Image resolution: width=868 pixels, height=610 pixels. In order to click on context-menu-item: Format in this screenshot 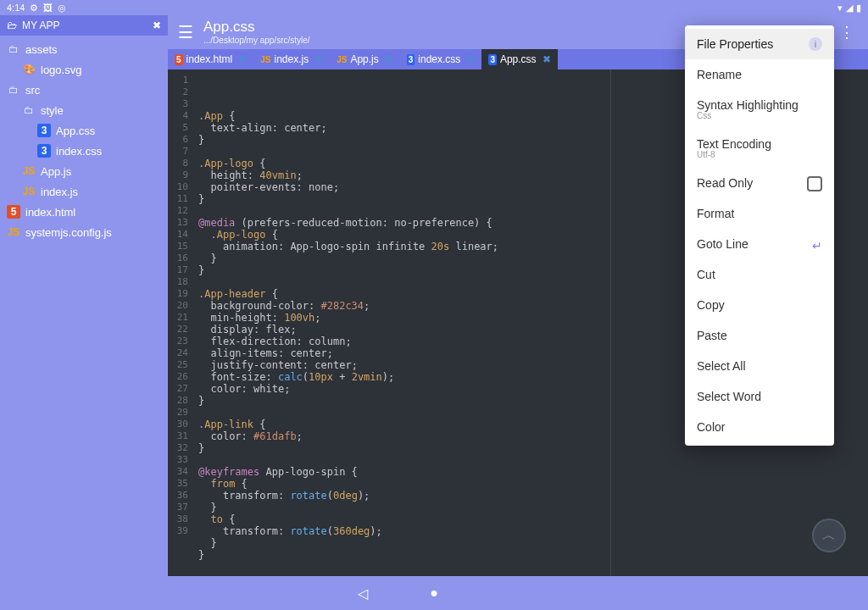, I will do `click(760, 214)`.